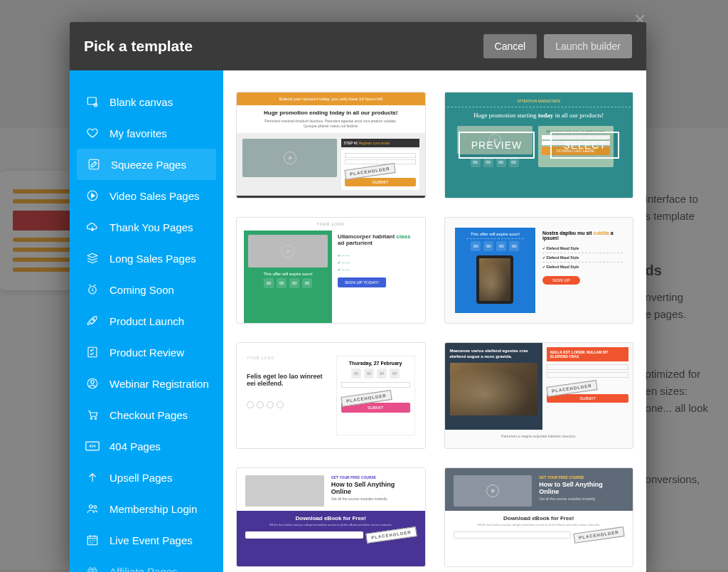 This screenshot has width=728, height=572. What do you see at coordinates (146, 322) in the screenshot?
I see `sidebar-item-label: Product Launch` at bounding box center [146, 322].